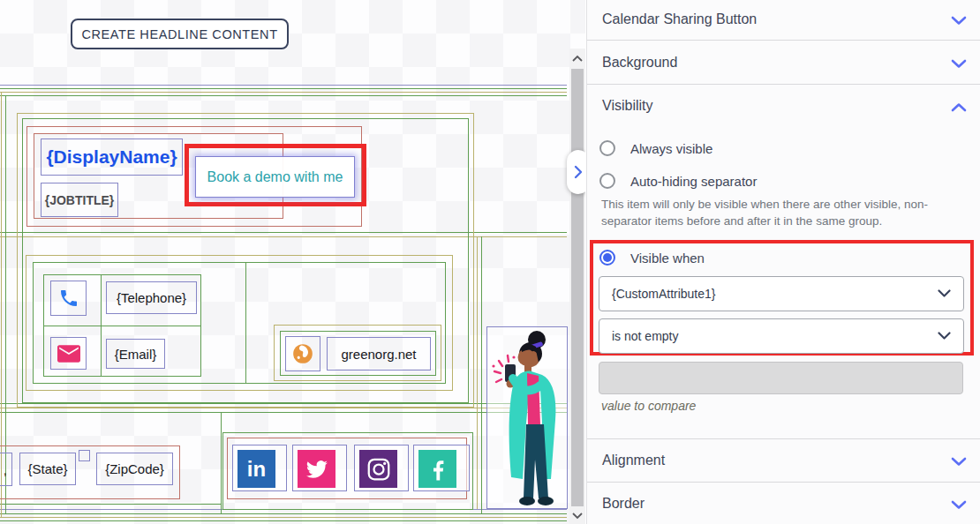  I want to click on section-border: Border, so click(623, 504).